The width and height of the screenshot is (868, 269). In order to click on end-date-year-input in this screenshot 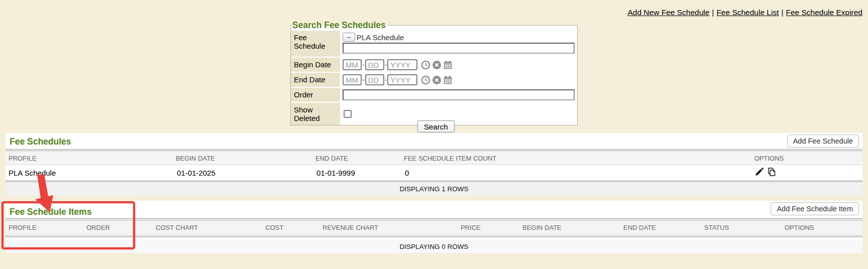, I will do `click(402, 80)`.